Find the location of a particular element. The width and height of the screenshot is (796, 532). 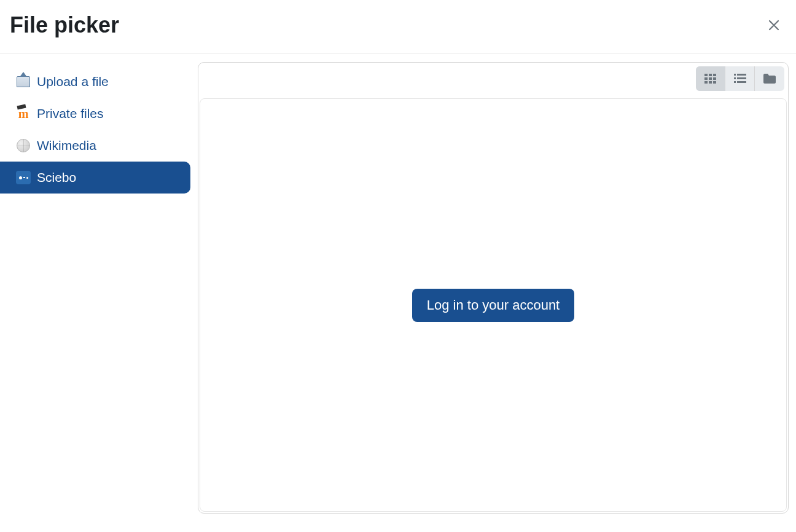

list-icon is located at coordinates (740, 79).